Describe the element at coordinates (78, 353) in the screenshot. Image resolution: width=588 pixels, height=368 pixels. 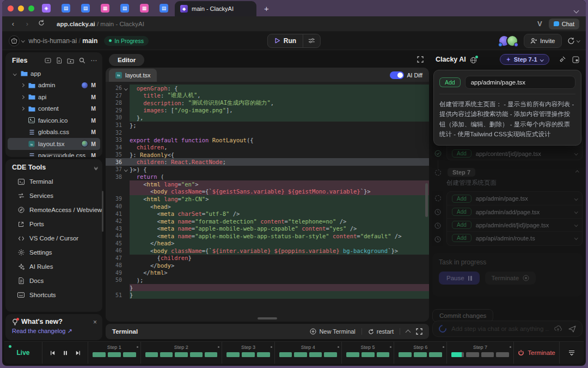
I see `skip-forward-icon` at that location.